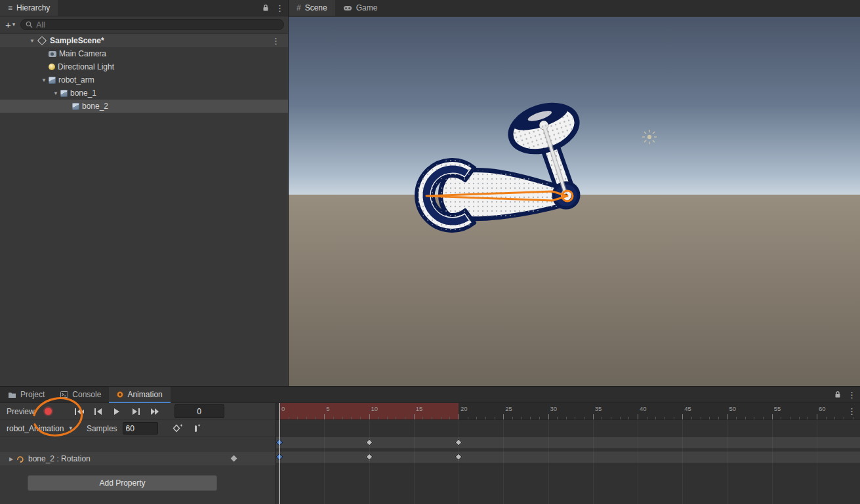 This screenshot has height=504, width=860. What do you see at coordinates (49, 412) in the screenshot?
I see `record-button` at bounding box center [49, 412].